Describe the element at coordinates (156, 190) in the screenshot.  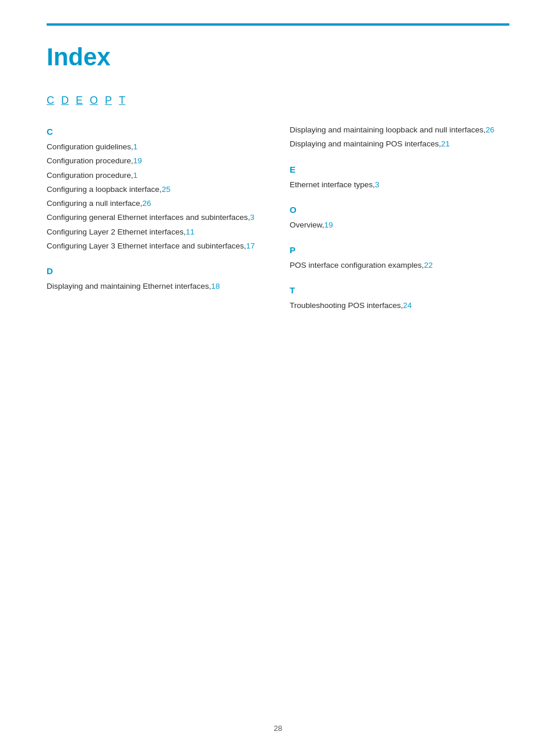
I see `index-entry: Configuring a loopback interface,25` at that location.